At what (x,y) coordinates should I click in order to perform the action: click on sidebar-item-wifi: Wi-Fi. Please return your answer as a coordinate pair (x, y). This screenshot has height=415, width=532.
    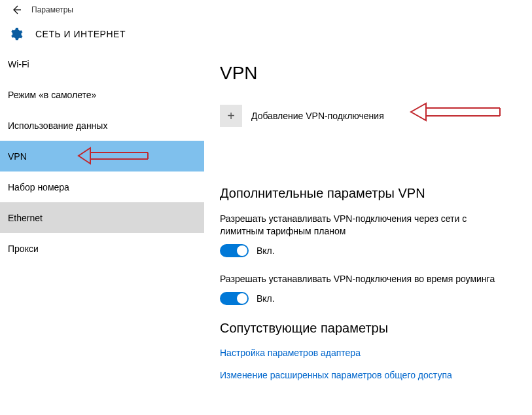
    Looking at the image, I should click on (102, 64).